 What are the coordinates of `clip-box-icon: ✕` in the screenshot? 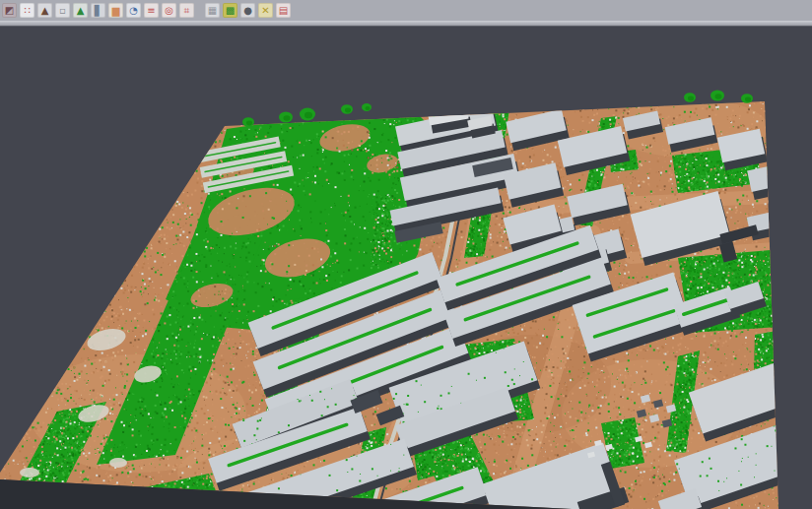 It's located at (266, 10).